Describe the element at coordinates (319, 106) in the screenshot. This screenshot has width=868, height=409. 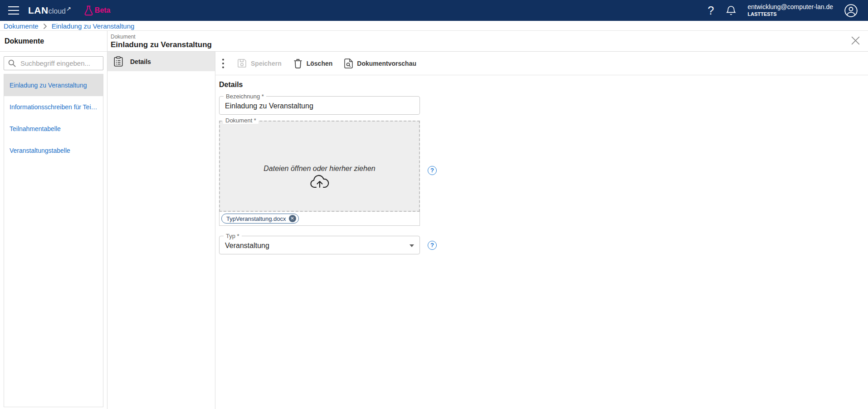
I see `bezeichnung-value: Einladung zu Veranstaltung` at that location.